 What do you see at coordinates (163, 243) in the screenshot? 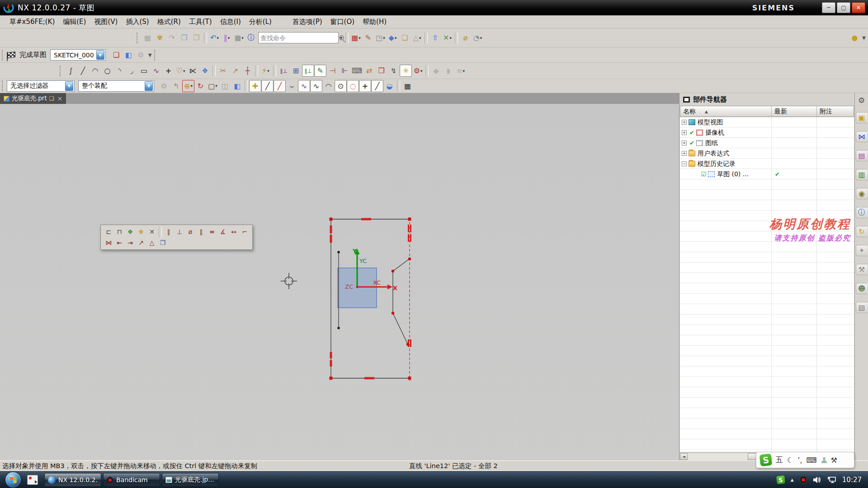
I see `copy-format-icon: ❐` at bounding box center [163, 243].